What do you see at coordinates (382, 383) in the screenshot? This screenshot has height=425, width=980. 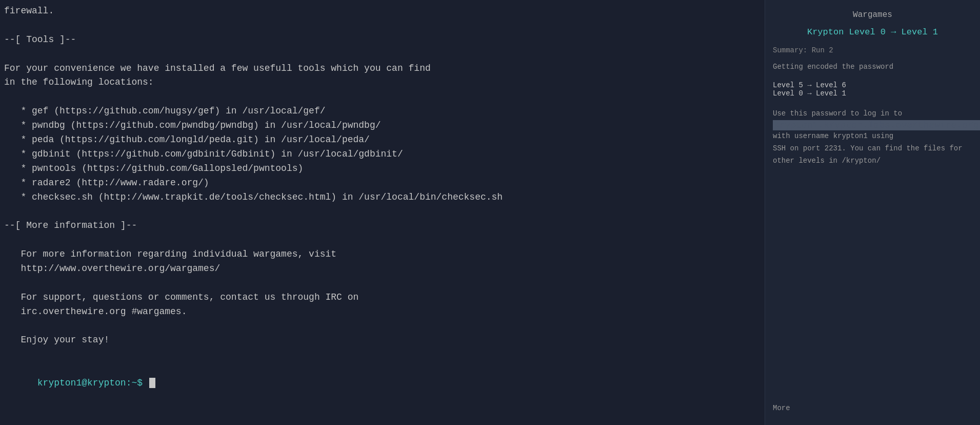 I see `prompt-line: krypton1@krypton:~$` at bounding box center [382, 383].